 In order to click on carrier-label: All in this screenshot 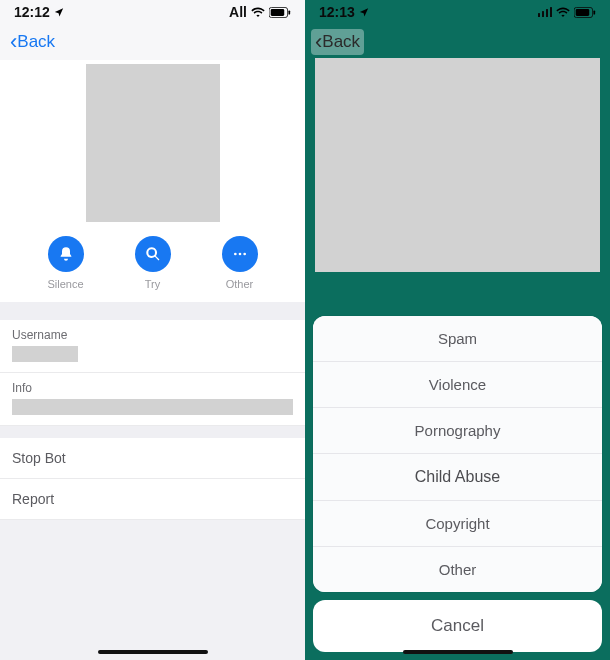, I will do `click(238, 12)`.